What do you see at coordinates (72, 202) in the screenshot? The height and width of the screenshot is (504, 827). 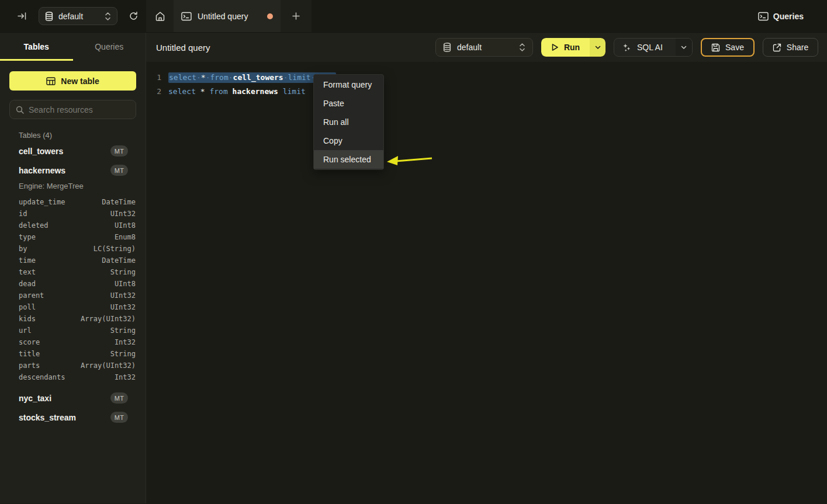 I see `column-row: update_timeDateTime` at bounding box center [72, 202].